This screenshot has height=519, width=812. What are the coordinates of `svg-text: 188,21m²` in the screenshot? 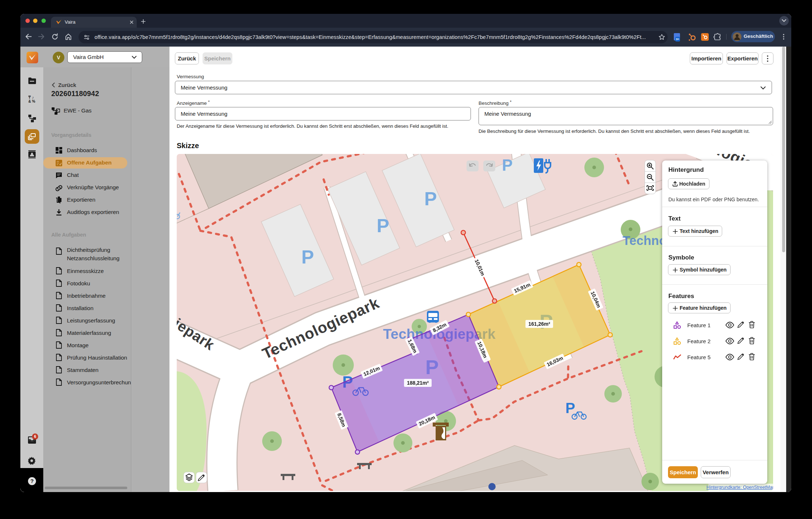 It's located at (418, 383).